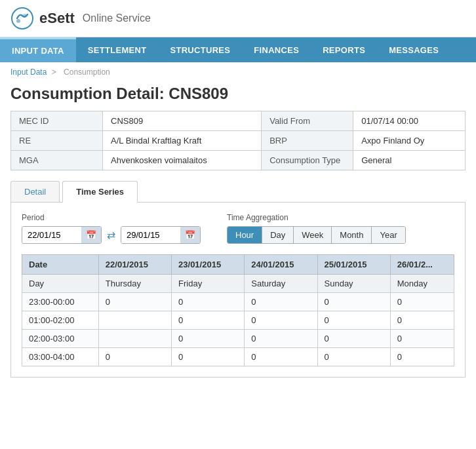 This screenshot has width=476, height=449. What do you see at coordinates (87, 72) in the screenshot?
I see `breadcrumb-current: Consumption` at bounding box center [87, 72].